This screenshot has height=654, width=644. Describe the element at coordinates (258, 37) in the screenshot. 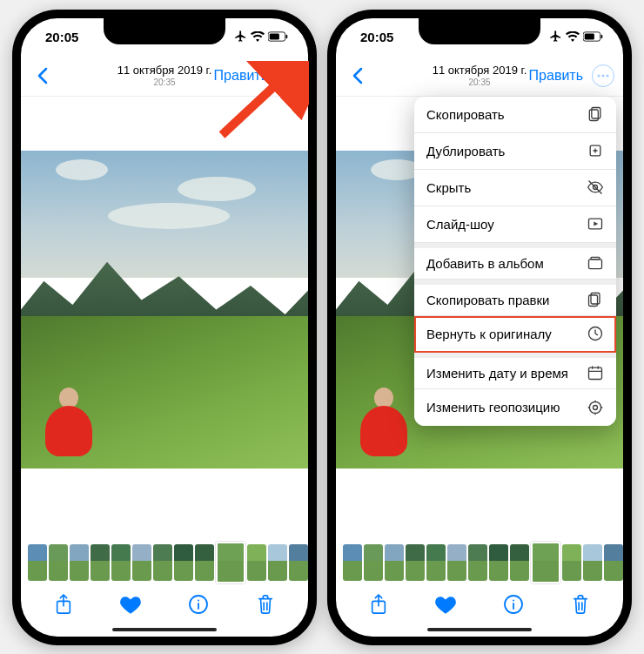

I see `wifi-icon` at that location.